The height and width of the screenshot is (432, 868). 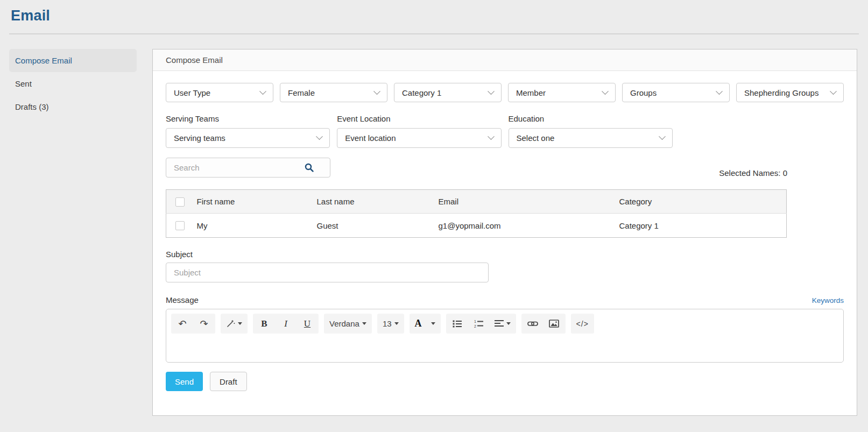 What do you see at coordinates (422, 93) in the screenshot?
I see `category-select-value: Category 1` at bounding box center [422, 93].